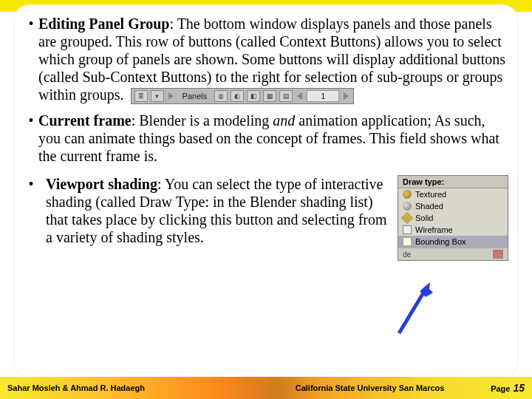  Describe the element at coordinates (453, 230) in the screenshot. I see `drawtype-item-wireframe: Wireframe` at that location.